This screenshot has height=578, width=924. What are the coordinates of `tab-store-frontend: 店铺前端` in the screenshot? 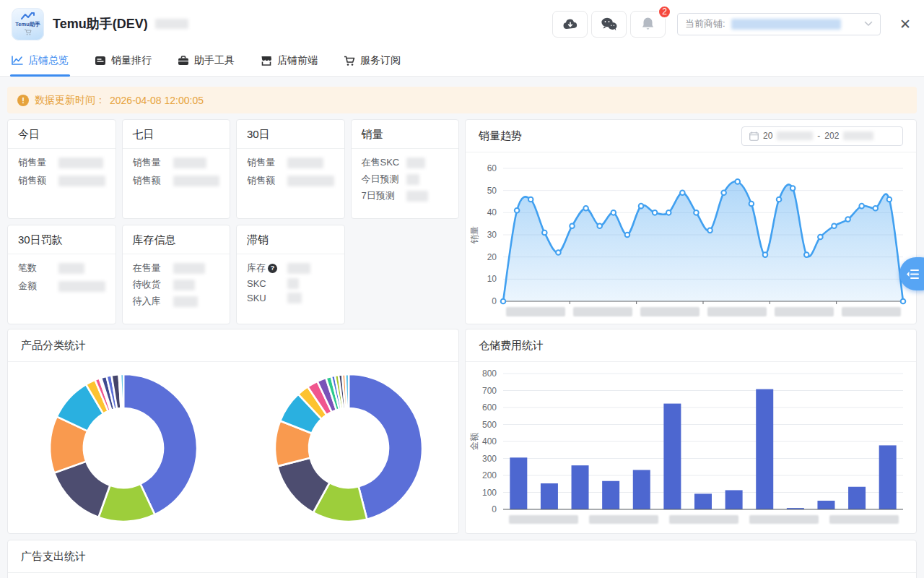 It's located at (289, 62).